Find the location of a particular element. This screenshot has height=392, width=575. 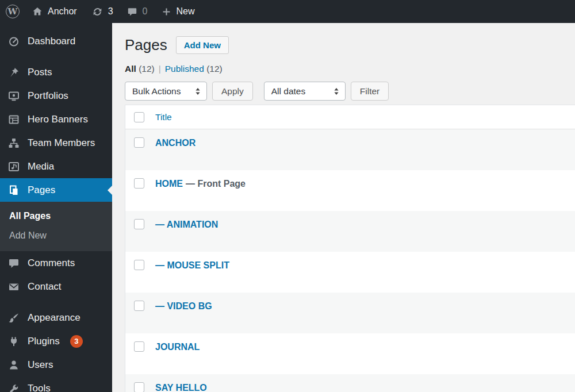

dates-filter-select: All dates is located at coordinates (305, 91).